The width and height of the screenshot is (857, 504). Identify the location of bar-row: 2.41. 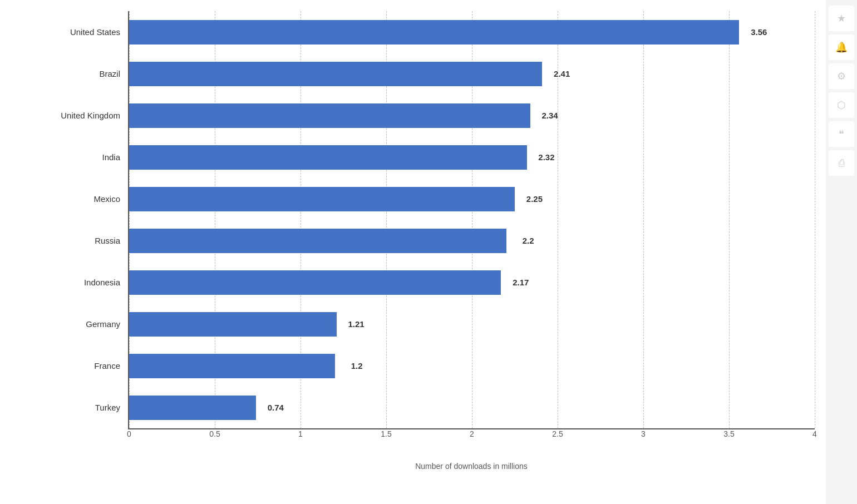
(472, 74).